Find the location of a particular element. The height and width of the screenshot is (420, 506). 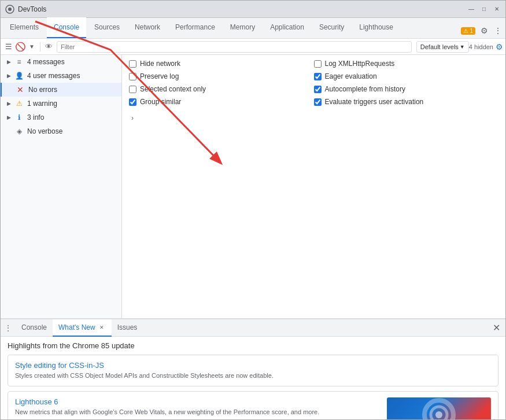

settings-icon: ⚙ is located at coordinates (484, 31).